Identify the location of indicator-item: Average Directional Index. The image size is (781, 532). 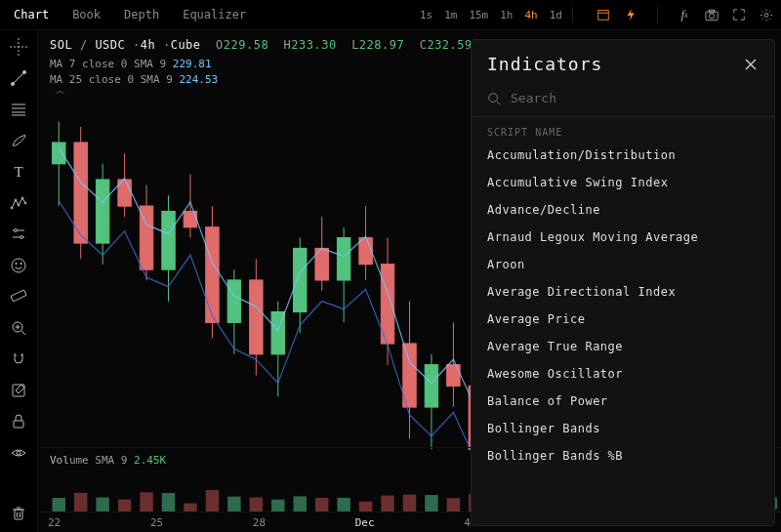
(623, 292).